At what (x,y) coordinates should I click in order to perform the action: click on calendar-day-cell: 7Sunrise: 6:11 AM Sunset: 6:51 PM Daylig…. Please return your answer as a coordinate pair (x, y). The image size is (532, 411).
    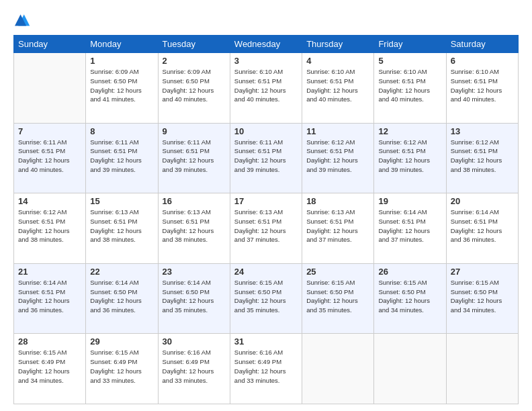
    Looking at the image, I should click on (50, 158).